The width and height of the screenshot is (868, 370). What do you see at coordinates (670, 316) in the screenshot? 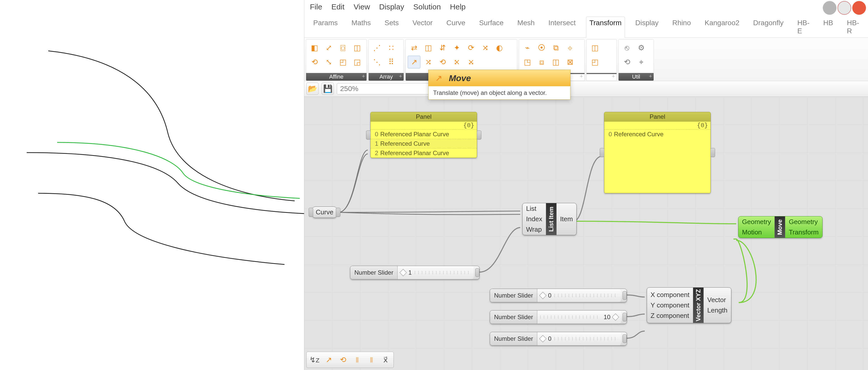
I see `input-z: Z component` at bounding box center [670, 316].